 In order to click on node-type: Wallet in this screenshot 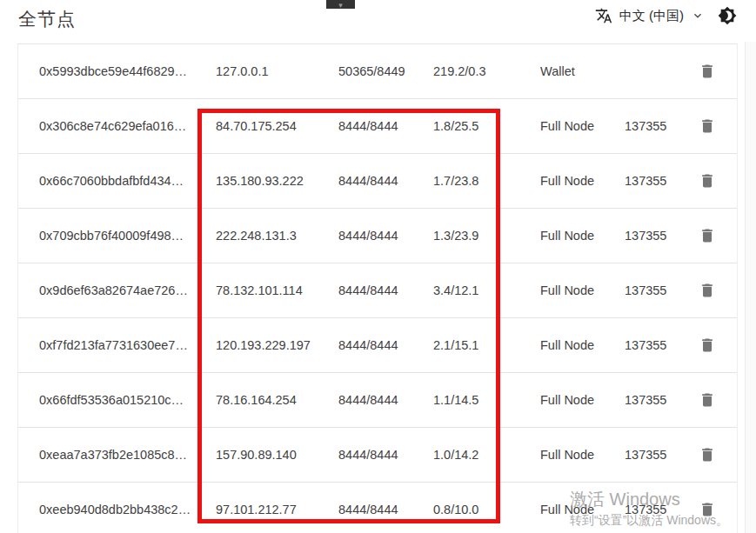, I will do `click(583, 71)`.